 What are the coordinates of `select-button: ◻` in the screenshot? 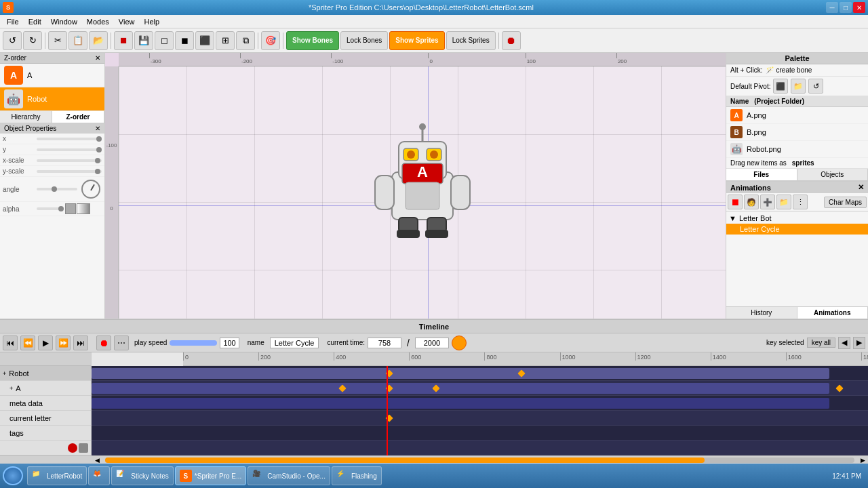 It's located at (164, 41).